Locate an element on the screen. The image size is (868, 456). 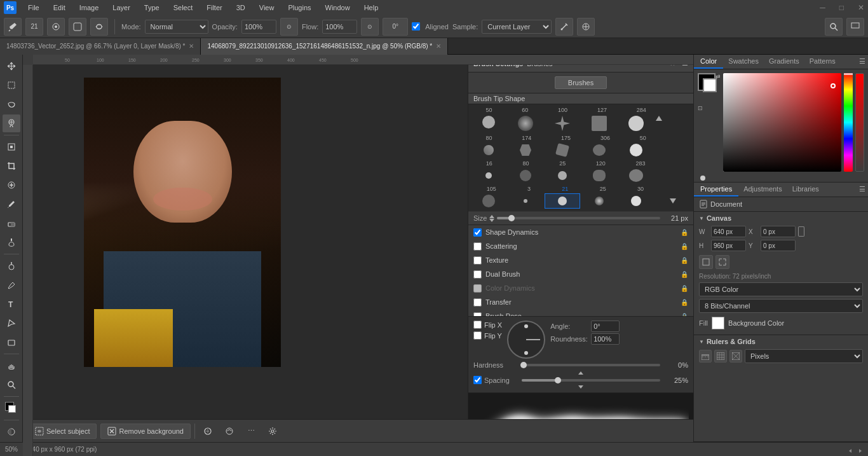
quick-mask-toggle is located at coordinates (11, 432).